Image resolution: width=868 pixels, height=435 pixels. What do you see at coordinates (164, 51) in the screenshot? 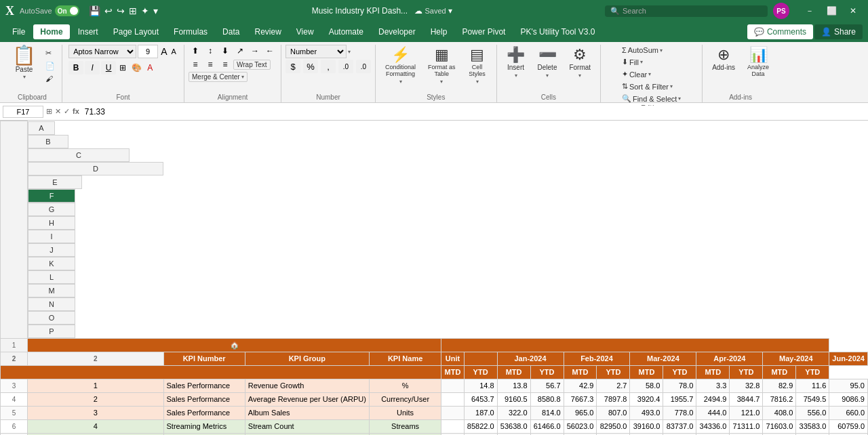
I see `increase-font-icon: A` at bounding box center [164, 51].